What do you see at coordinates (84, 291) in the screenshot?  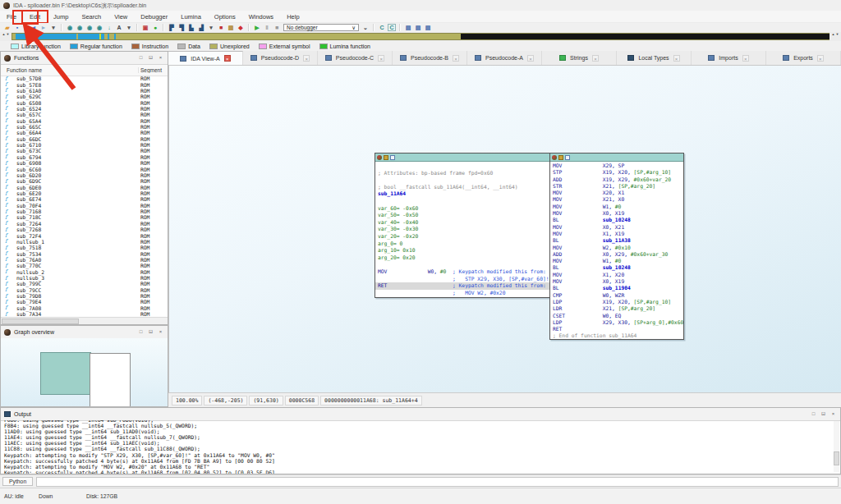 I see `function-row: fsub_79CCROM` at bounding box center [84, 291].